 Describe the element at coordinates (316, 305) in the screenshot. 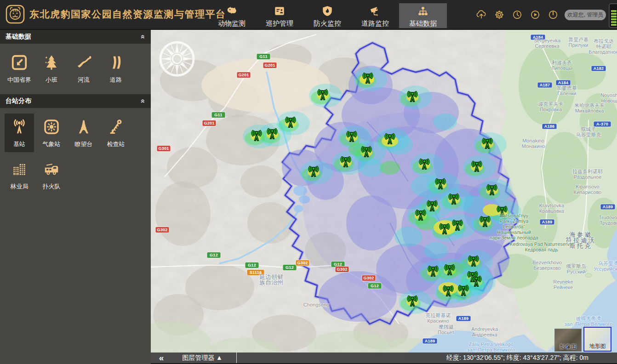

I see `map-label: Chongsong` at that location.